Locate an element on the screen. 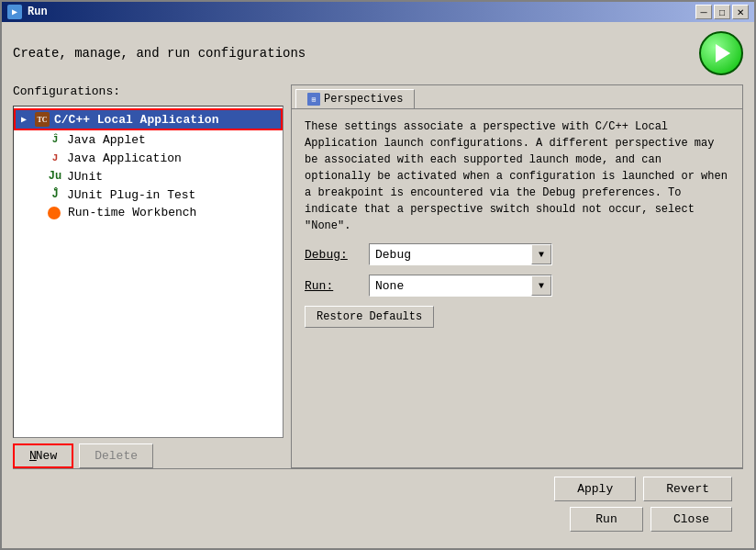  run-button: Run is located at coordinates (606, 520).